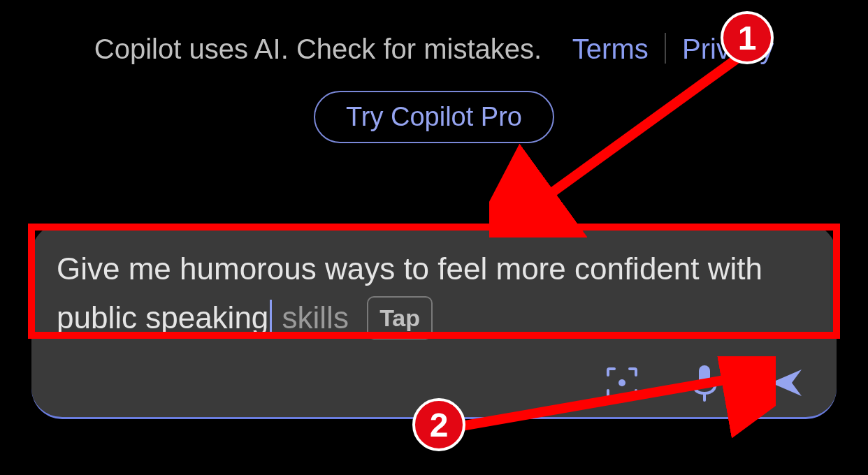  I want to click on camera-icon, so click(622, 383).